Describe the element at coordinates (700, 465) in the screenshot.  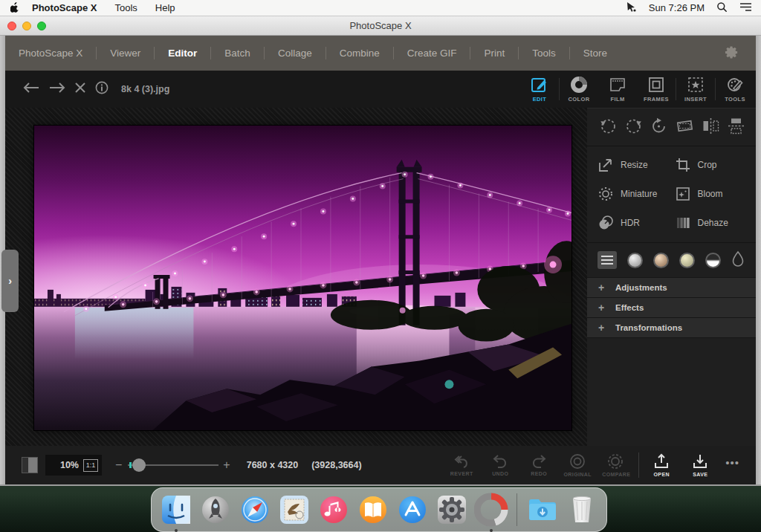
I see `save-button: SAVE` at that location.